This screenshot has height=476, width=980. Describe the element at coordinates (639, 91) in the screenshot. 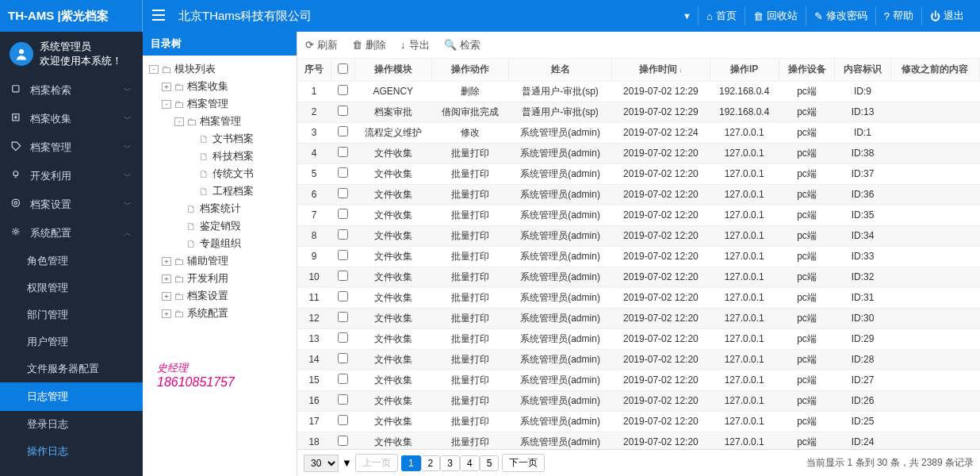

I see `table-row: 1AGENCY删除普通用户-审批(sp)2019-07-02 12:29192.…` at that location.